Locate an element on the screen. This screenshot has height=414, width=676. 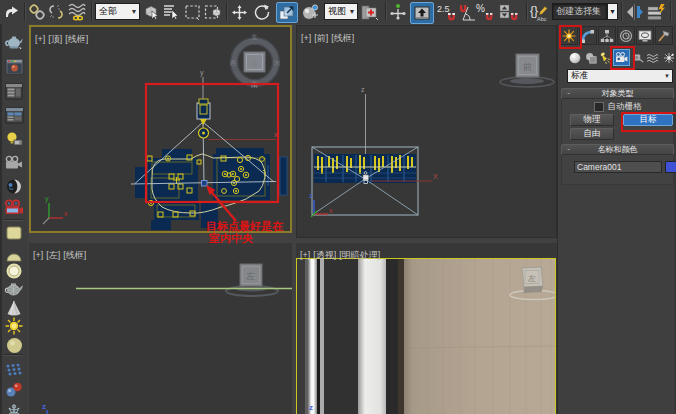
physical-button: 物理 is located at coordinates (592, 120).